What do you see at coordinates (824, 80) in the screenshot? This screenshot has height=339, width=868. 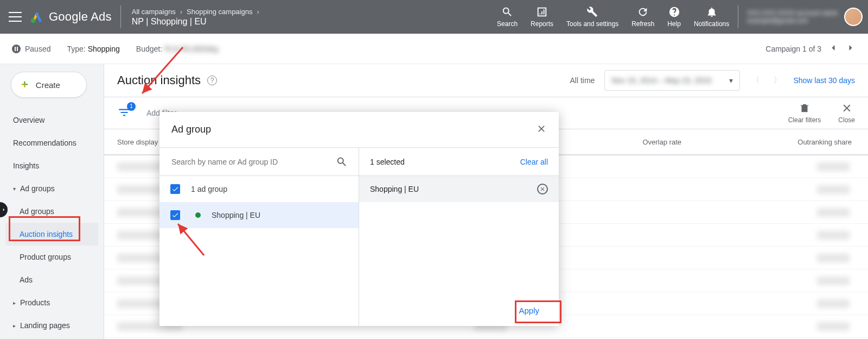 I see `show-last-30-days-link: Show last 30 days` at bounding box center [824, 80].